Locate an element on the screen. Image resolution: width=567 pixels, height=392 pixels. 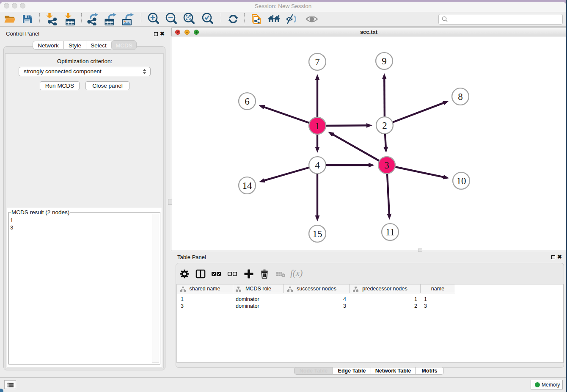
svg-text: 8 is located at coordinates (460, 97).